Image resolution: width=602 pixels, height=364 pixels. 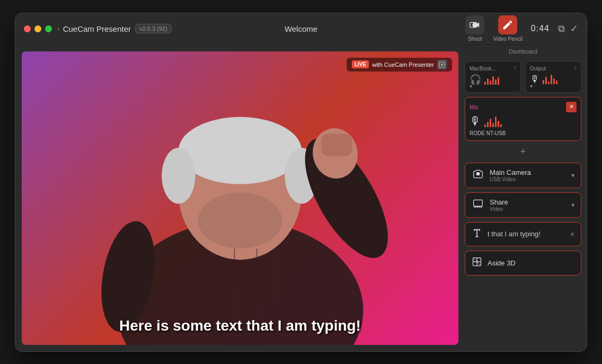 I want to click on macbook-chevron-icon: ▾, so click(x=471, y=86).